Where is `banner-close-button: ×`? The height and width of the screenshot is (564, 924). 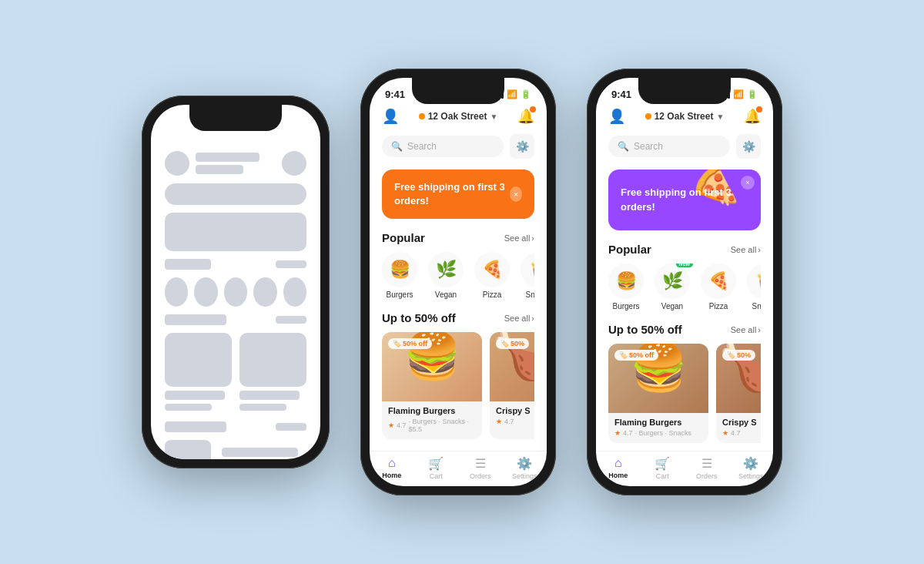
banner-close-button: × is located at coordinates (516, 194).